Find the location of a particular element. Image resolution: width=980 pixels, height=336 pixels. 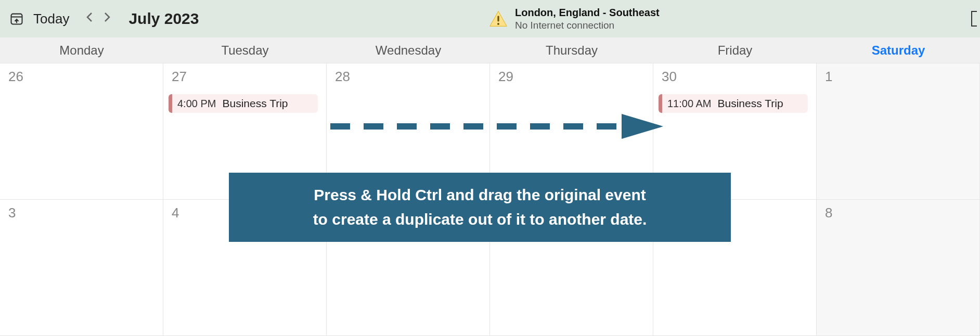

month-title: July 2023 is located at coordinates (163, 19).